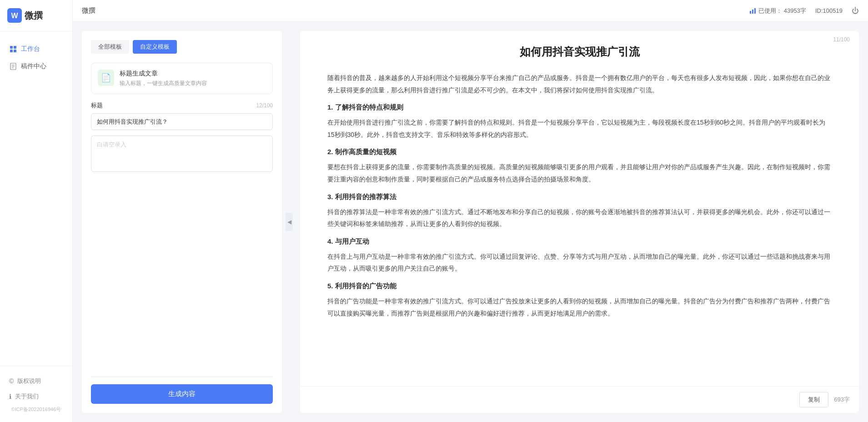  I want to click on icp-text: ©ICP备2022016946号, so click(36, 409).